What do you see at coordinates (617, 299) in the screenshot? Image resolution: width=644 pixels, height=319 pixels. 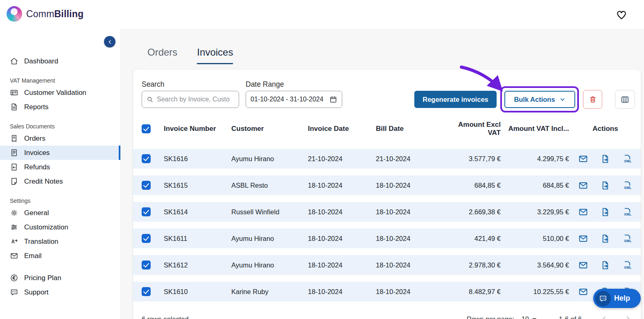 I see `help-button: Help` at bounding box center [617, 299].